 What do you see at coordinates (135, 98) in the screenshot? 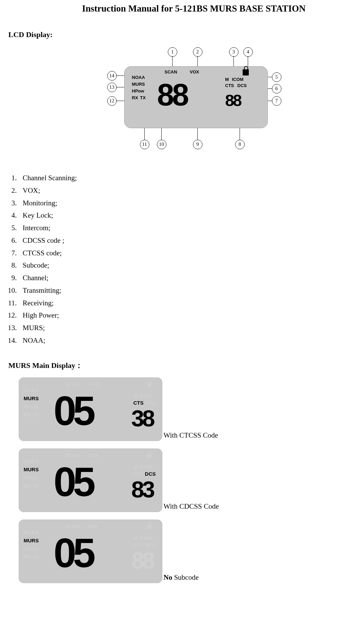
I see `lcd-rx: RX` at bounding box center [135, 98].